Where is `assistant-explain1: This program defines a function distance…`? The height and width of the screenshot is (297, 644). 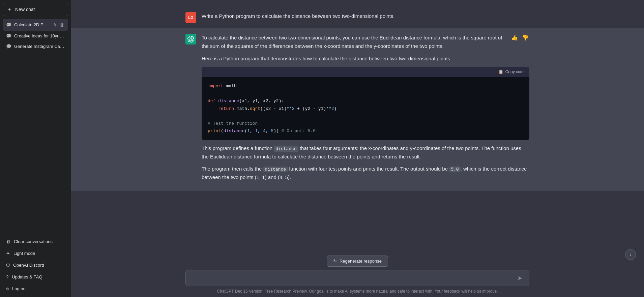 assistant-explain1: This program defines a function distance… is located at coordinates (365, 153).